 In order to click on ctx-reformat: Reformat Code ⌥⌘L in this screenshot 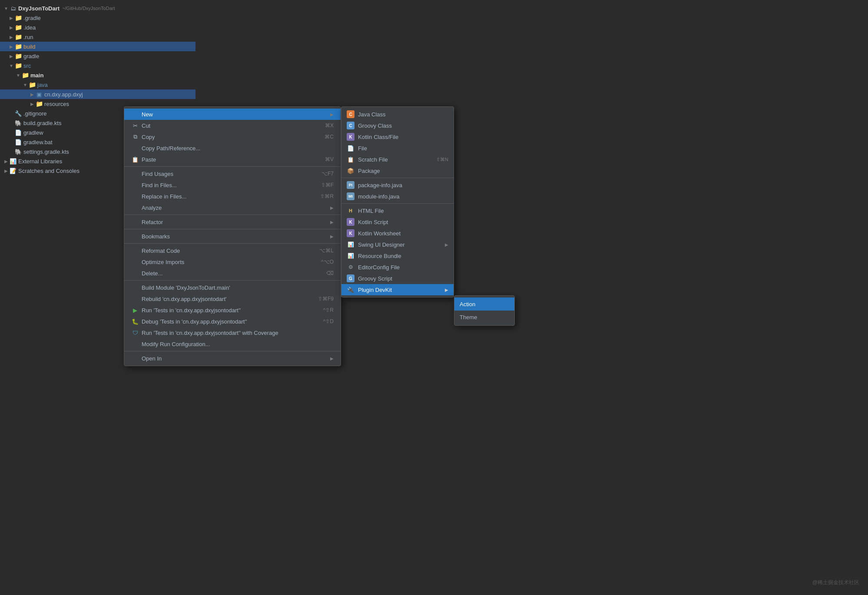, I will do `click(232, 251)`.